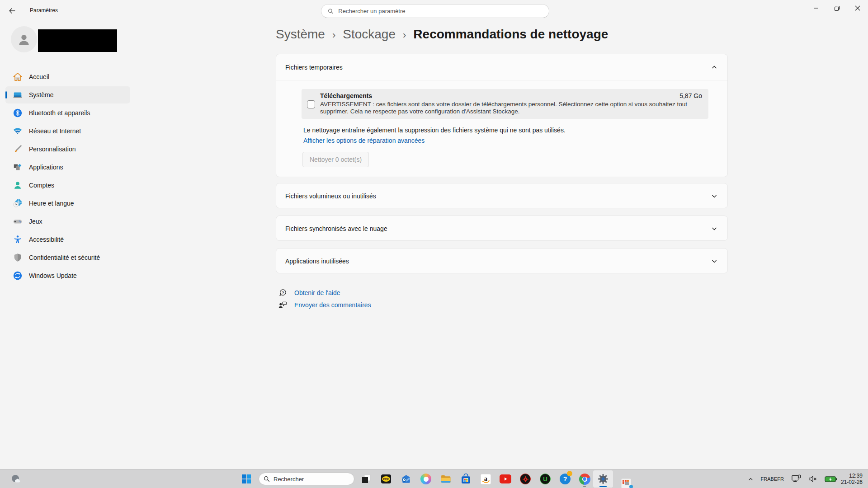  What do you see at coordinates (68, 177) in the screenshot?
I see `sidebar-nav: Accueil Système Bluetooth et appareils R…` at bounding box center [68, 177].